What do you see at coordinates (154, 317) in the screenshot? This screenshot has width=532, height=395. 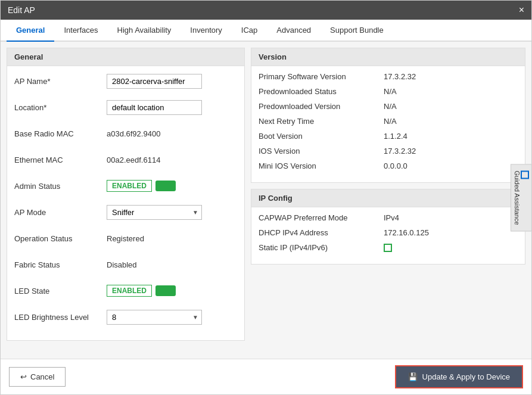 I see `led-brightness-select-wrapper: 8 123 456 7910 ▼` at bounding box center [154, 317].